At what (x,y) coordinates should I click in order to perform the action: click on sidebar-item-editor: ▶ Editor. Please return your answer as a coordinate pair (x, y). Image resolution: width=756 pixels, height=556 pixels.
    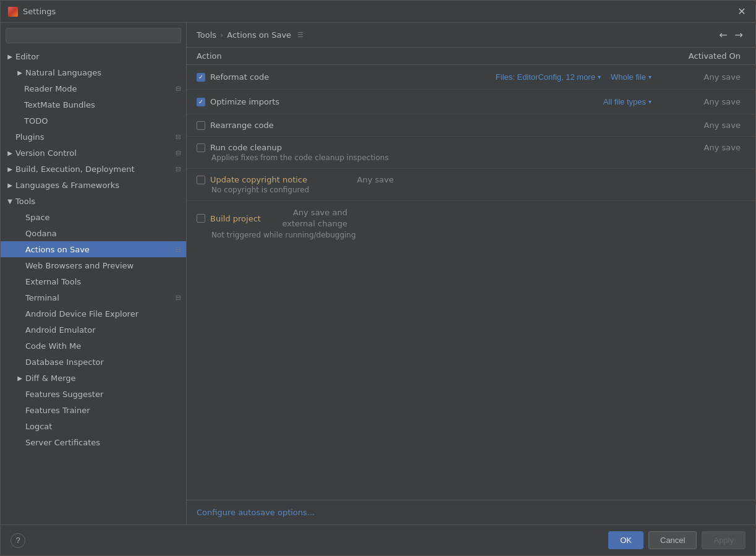
    Looking at the image, I should click on (93, 56).